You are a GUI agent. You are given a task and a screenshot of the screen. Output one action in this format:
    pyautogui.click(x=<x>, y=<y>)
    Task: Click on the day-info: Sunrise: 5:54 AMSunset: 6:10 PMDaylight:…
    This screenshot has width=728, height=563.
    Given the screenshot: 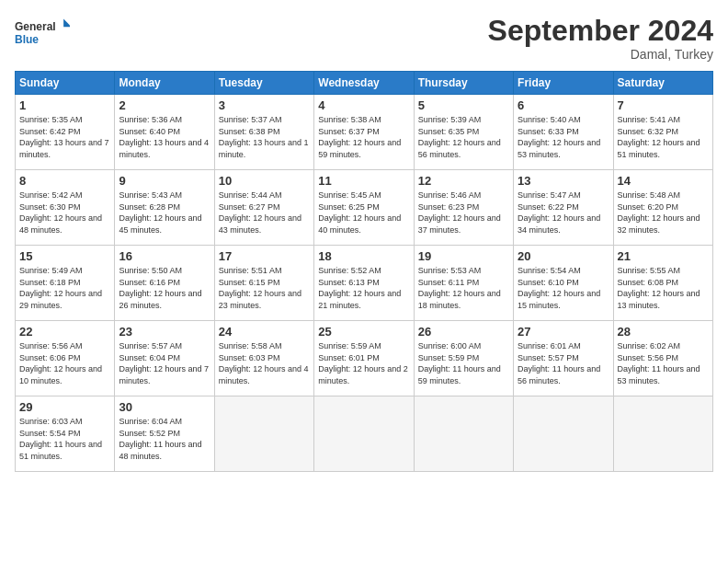 What is the action you would take?
    pyautogui.click(x=563, y=288)
    